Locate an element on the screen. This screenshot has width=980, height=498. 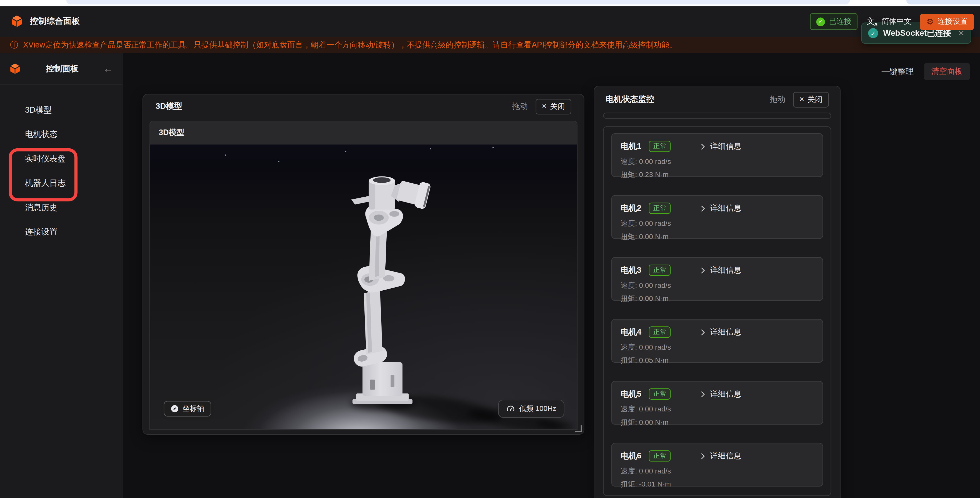
sidebar-logo-cube-icon is located at coordinates (15, 69).